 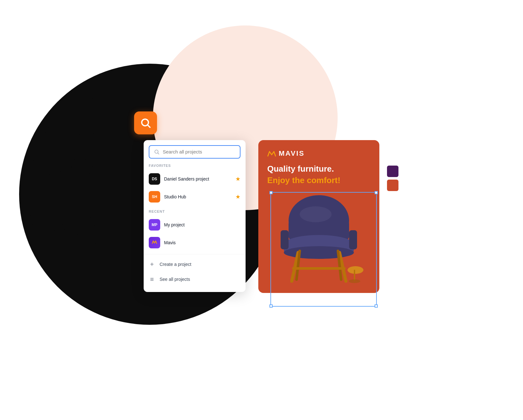 I want to click on project-name-ds: Daniel Sanders project, so click(x=198, y=179).